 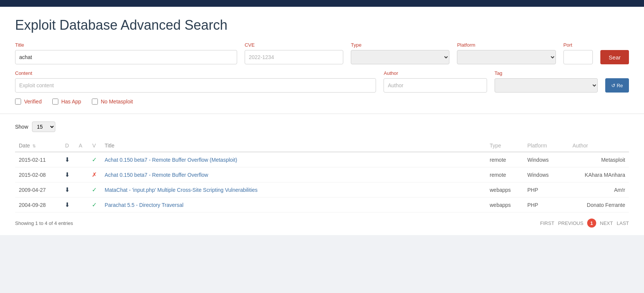 What do you see at coordinates (144, 205) in the screenshot?
I see `title-link: Parachat 5.5 - Directory Traversal` at bounding box center [144, 205].